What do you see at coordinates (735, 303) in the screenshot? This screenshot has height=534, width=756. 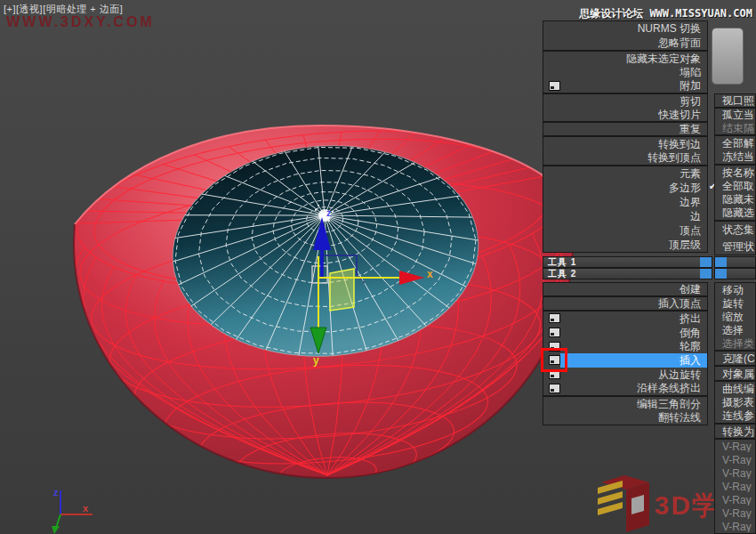 I see `quad-menu-item: 旋转` at bounding box center [735, 303].